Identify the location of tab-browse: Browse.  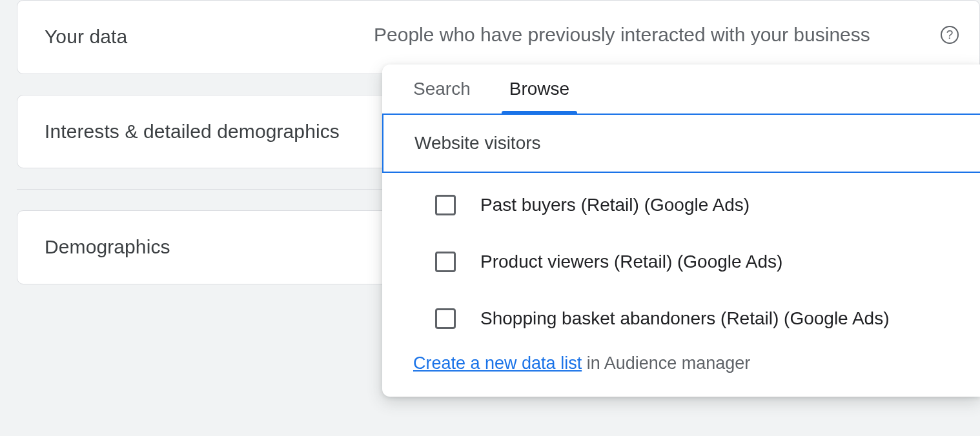
(540, 96).